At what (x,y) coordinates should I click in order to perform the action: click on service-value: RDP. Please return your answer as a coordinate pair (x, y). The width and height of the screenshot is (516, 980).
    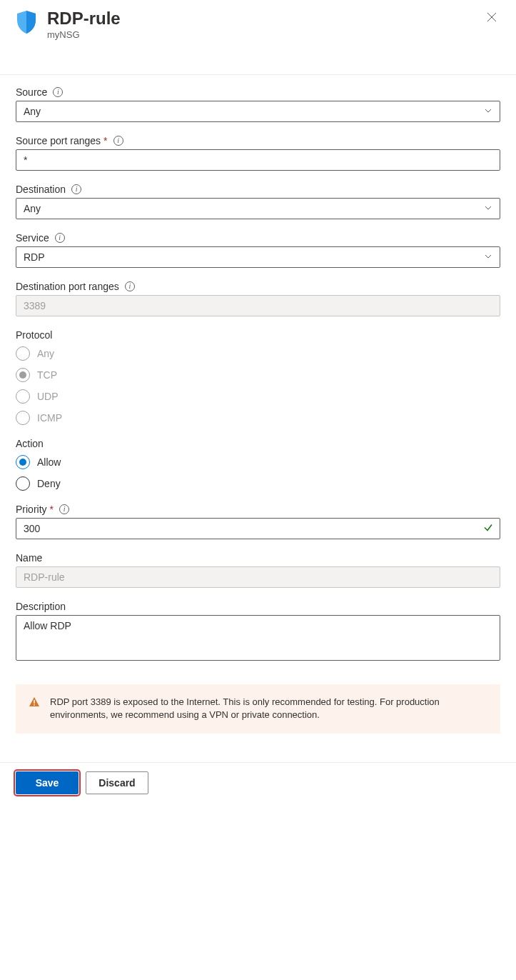
    Looking at the image, I should click on (34, 257).